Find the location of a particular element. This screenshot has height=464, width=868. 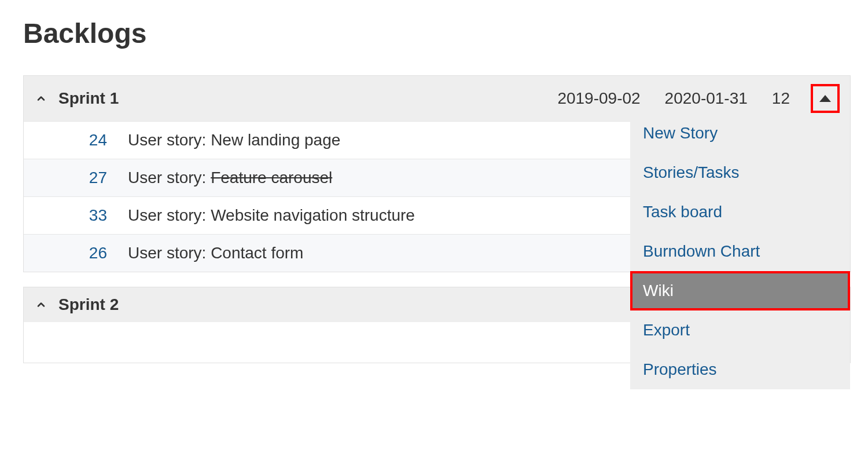

story-id: 27 is located at coordinates (96, 178).